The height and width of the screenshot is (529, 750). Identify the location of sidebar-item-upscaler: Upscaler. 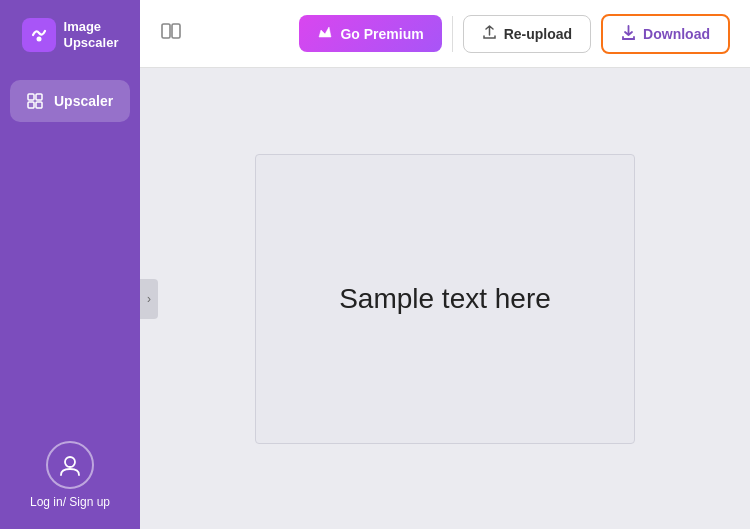
(70, 101).